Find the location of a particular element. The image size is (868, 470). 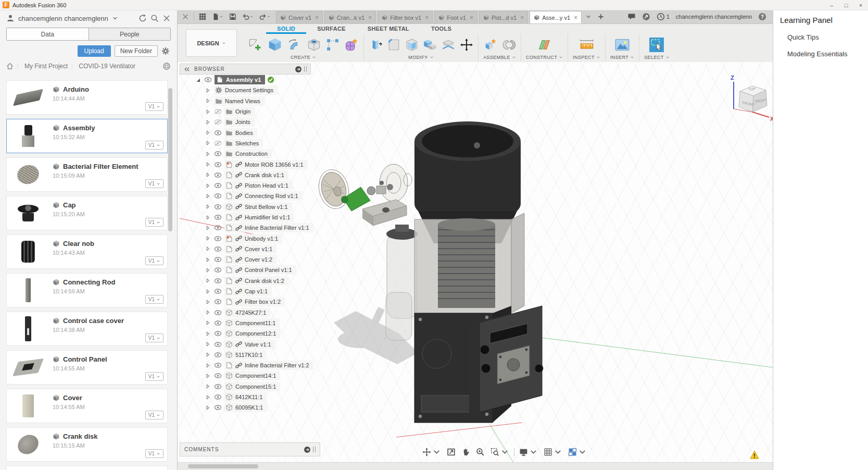

viewports-button is located at coordinates (577, 452).